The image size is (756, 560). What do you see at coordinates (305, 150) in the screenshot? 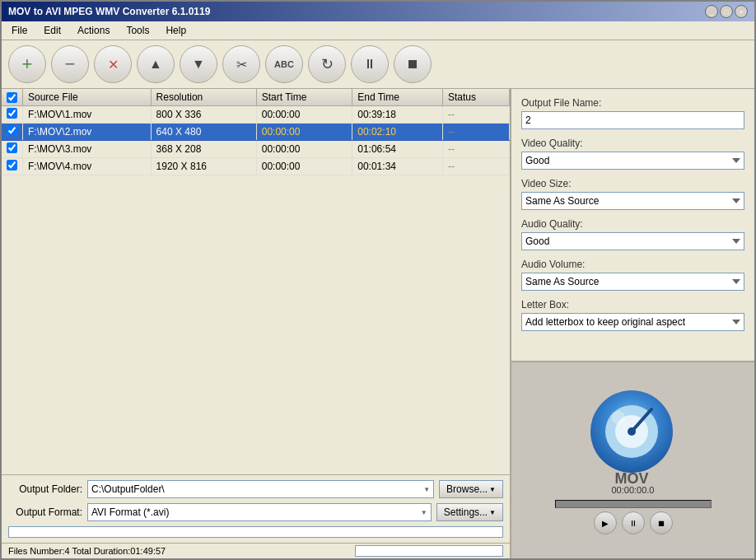
I see `row-start-time: 00:00:00` at bounding box center [305, 150].